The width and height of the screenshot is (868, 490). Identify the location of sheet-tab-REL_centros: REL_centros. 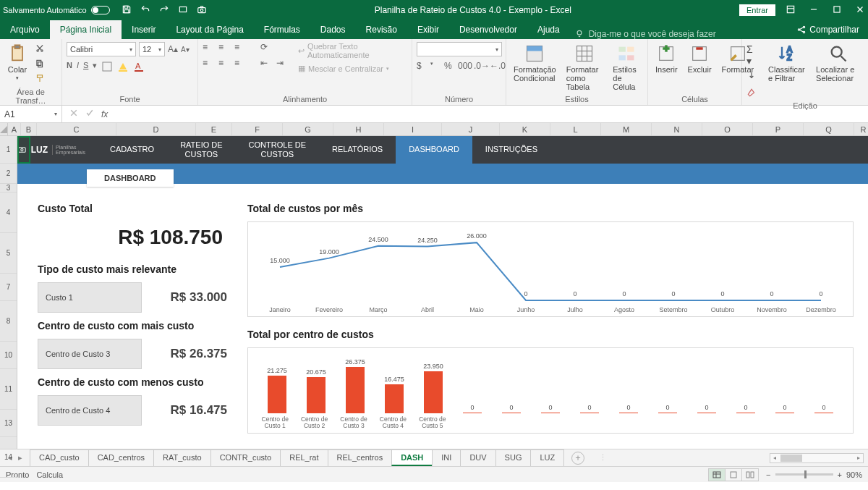
(360, 457).